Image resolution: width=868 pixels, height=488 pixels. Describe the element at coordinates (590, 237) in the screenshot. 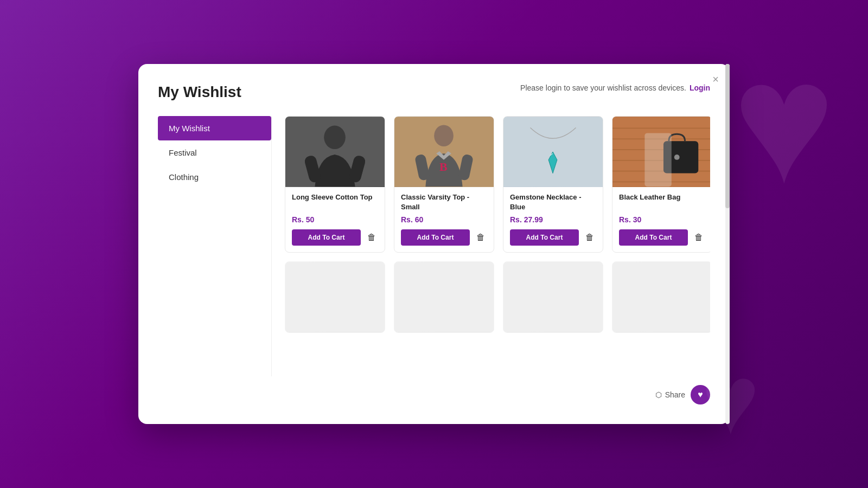

I see `delete-button-3: 🗑` at that location.